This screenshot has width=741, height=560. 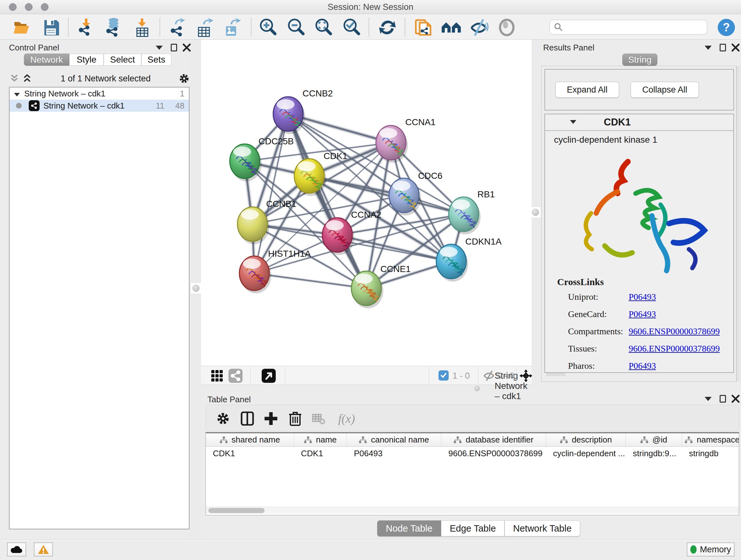 What do you see at coordinates (17, 94) in the screenshot?
I see `collection-expander-icon` at bounding box center [17, 94].